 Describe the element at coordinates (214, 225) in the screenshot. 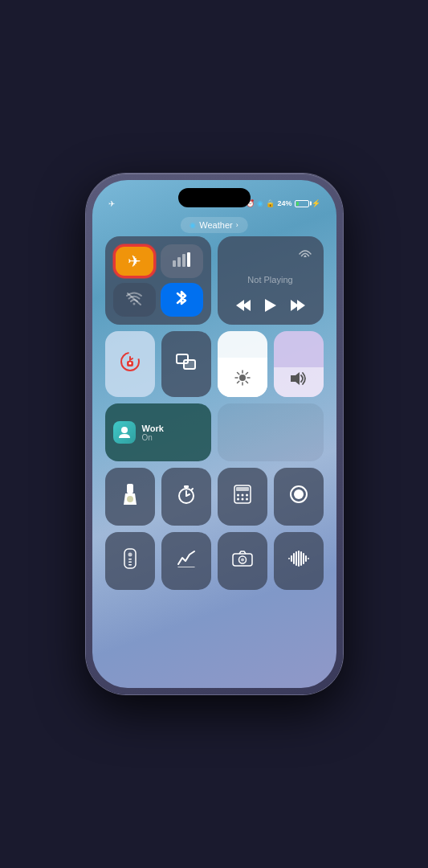

I see `weather-pill: ◉ Weather ›` at that location.